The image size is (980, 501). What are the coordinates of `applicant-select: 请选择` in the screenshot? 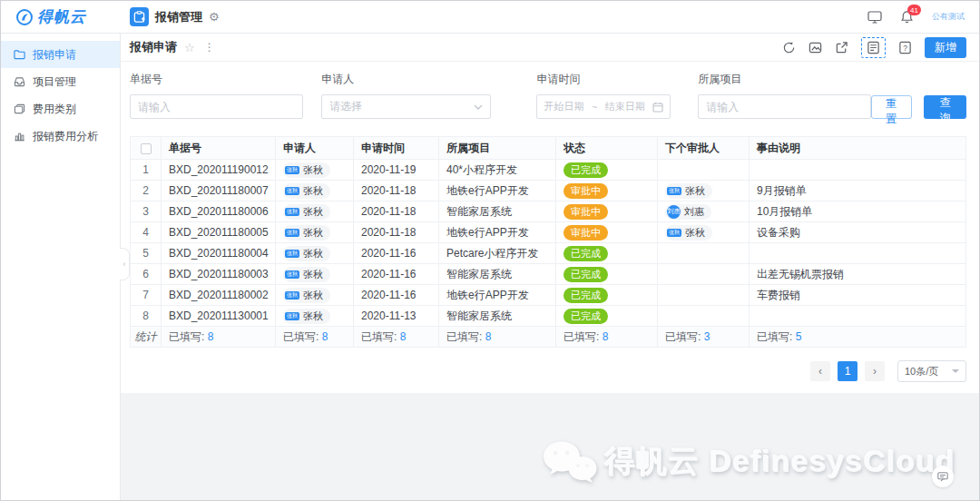 It's located at (407, 107).